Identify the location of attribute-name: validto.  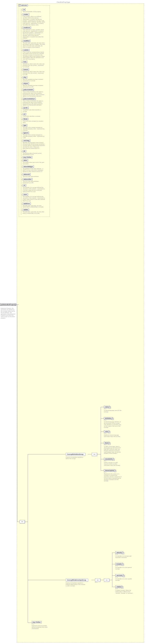
(26, 210).